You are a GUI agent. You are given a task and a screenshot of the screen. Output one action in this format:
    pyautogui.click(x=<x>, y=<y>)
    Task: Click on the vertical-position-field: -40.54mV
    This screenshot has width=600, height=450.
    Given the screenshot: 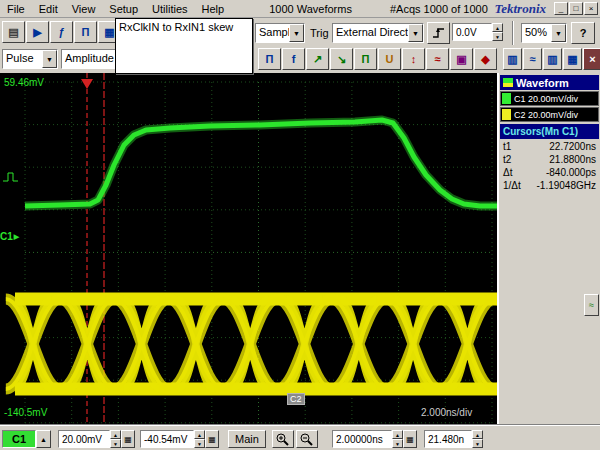 What is the action you would take?
    pyautogui.click(x=167, y=439)
    